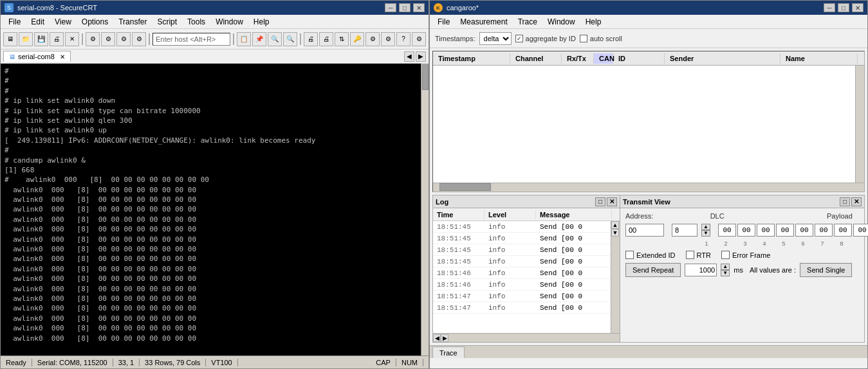 Image resolution: width=868 pixels, height=369 pixels. Describe the element at coordinates (62, 57) in the screenshot. I see `tab-close-icon: ✕` at that location.